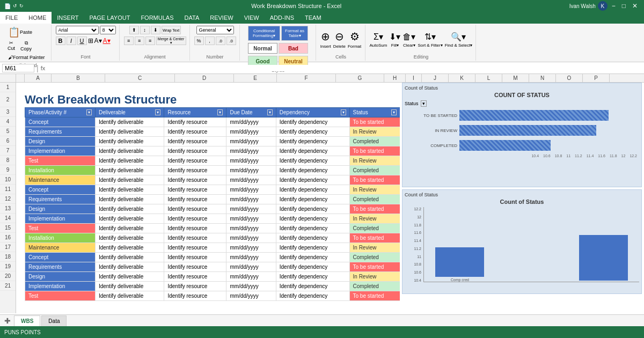 This screenshot has width=644, height=338. Describe the element at coordinates (130, 113) in the screenshot. I see `col-deliverable: Deliverable ▾` at that location.